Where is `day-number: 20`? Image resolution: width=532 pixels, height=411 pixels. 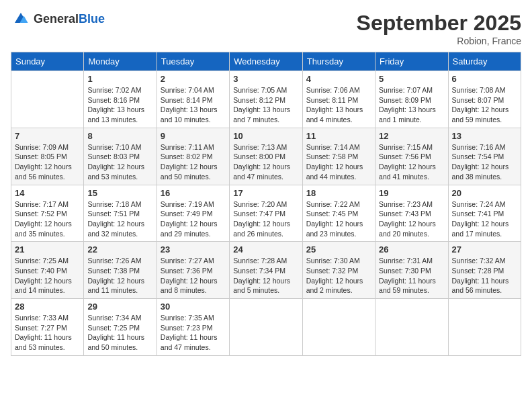 day-number: 20 is located at coordinates (485, 193).